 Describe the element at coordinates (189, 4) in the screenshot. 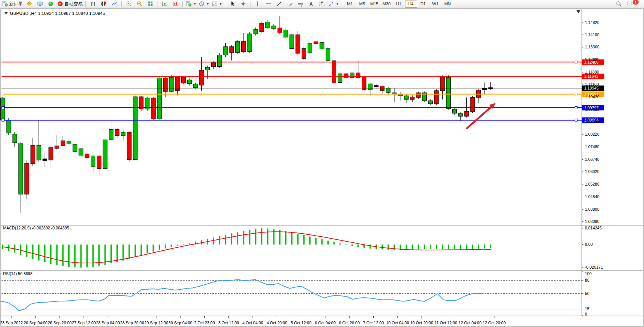

I see `newchart-icon` at that location.